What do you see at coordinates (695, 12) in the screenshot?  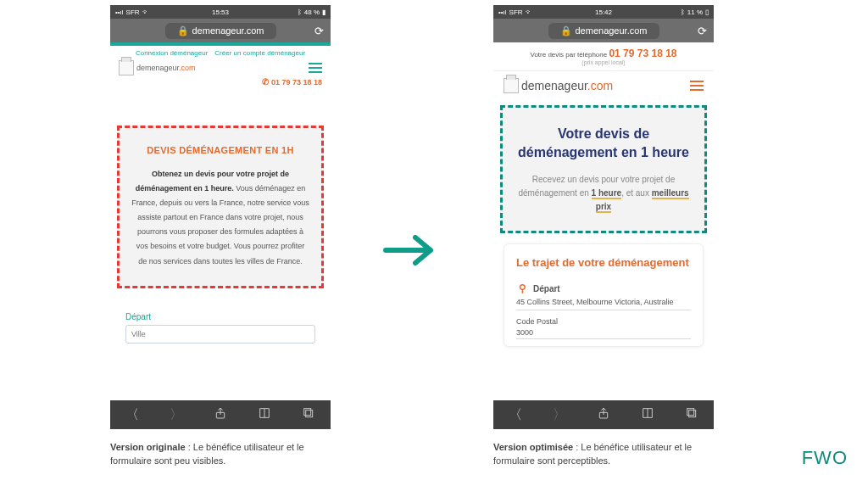 I see `battery: 11 %` at bounding box center [695, 12].